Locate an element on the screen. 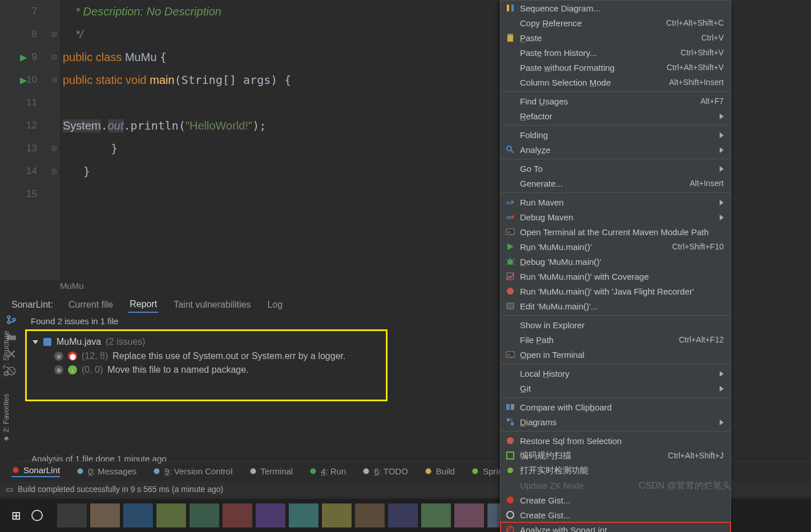  menu-go-to: Go To is located at coordinates (615, 168).